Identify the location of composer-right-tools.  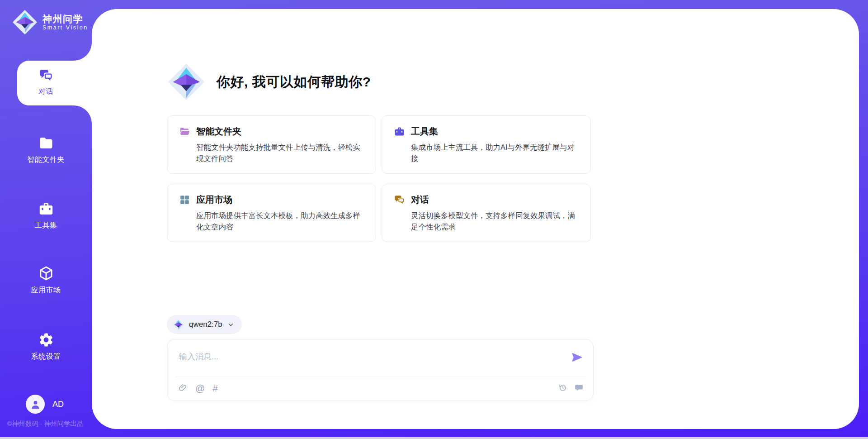
(571, 387).